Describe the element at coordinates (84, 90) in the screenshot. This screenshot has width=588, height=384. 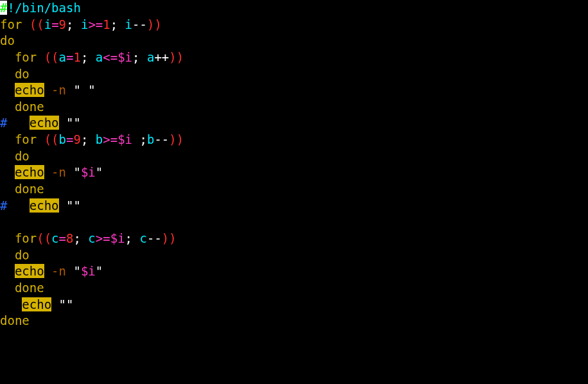
I see `code-token: " "` at that location.